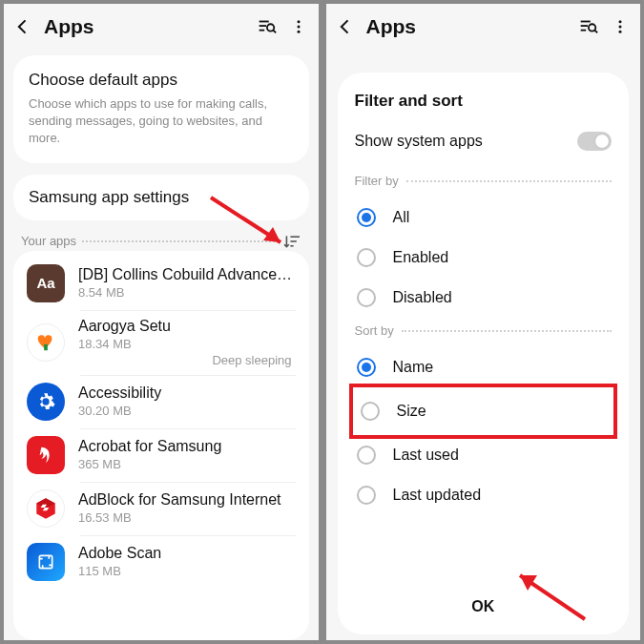 The width and height of the screenshot is (644, 644). What do you see at coordinates (484, 330) in the screenshot?
I see `sort-by-header: Sort by` at bounding box center [484, 330].